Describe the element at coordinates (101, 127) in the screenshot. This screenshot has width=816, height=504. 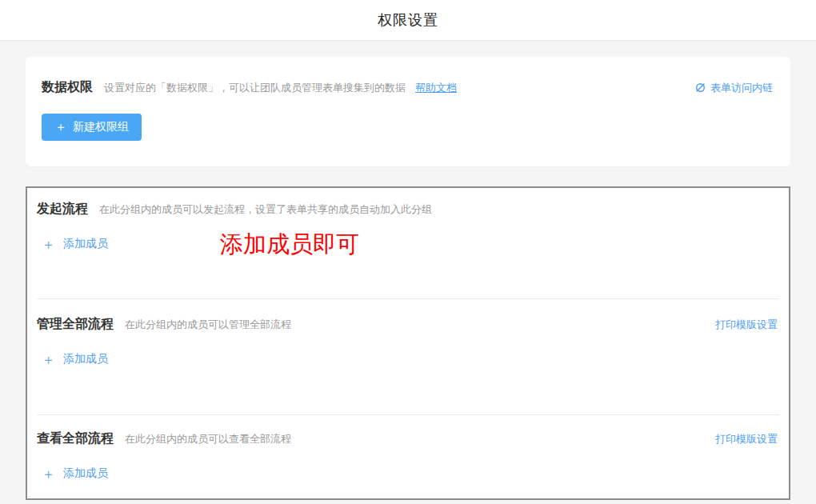
I see `new-permission-group-button-label: 新建权限组` at that location.